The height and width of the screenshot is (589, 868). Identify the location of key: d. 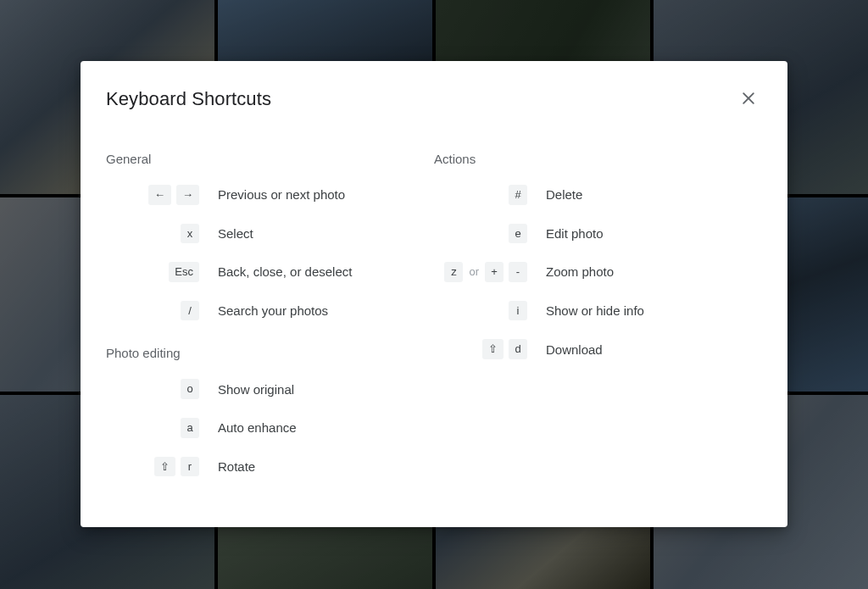
(518, 349).